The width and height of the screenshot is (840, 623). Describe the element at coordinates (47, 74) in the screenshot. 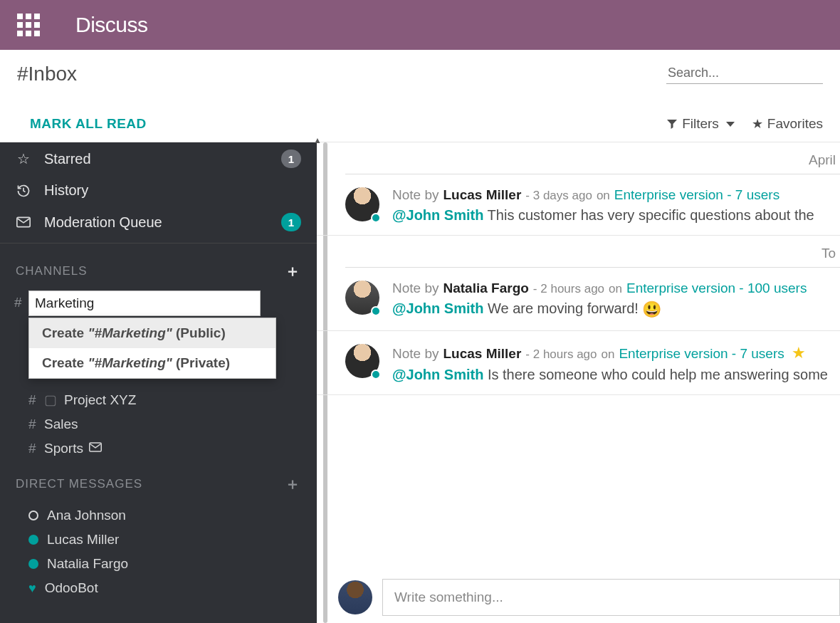

I see `page-title: #Inbox` at that location.